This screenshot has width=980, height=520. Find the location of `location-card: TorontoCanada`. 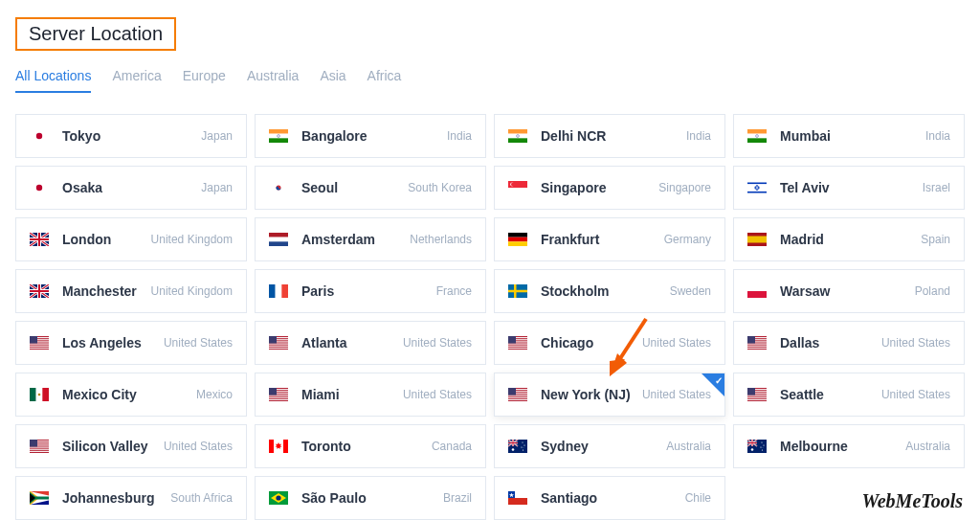

location-card: TorontoCanada is located at coordinates (370, 446).